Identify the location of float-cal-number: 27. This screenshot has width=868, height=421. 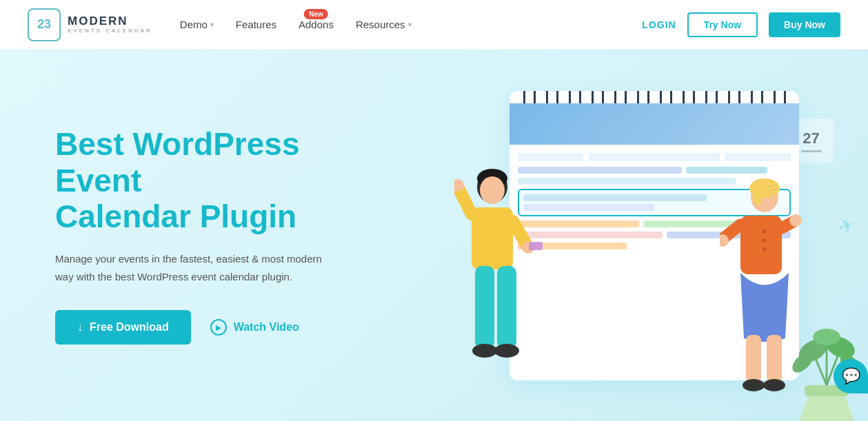
(811, 138).